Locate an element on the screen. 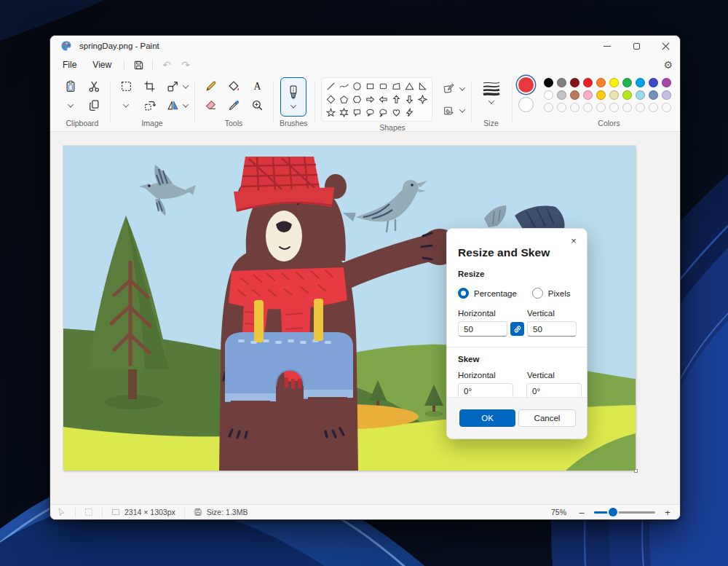 Image resolution: width=728 pixels, height=566 pixels. magnifier-tool is located at coordinates (257, 106).